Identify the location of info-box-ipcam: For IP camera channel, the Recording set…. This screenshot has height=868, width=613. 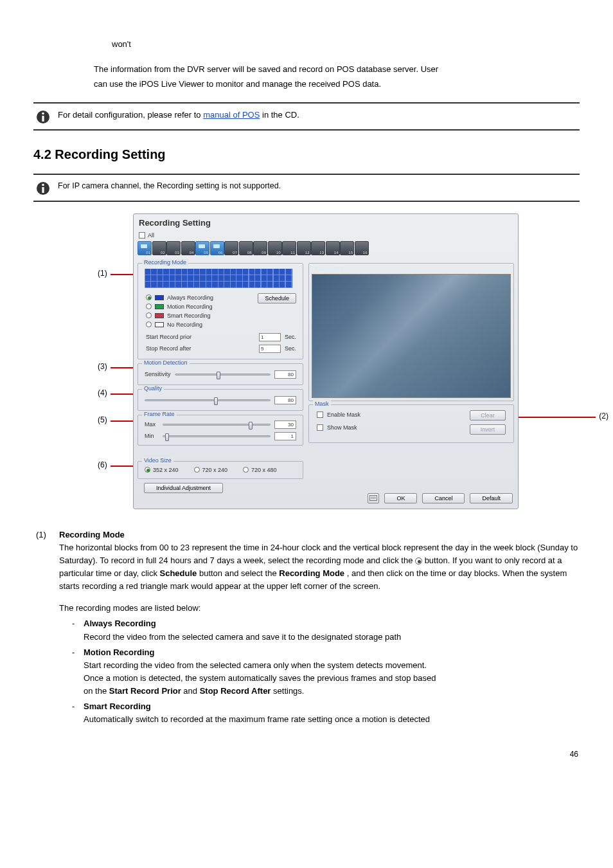
(306, 188).